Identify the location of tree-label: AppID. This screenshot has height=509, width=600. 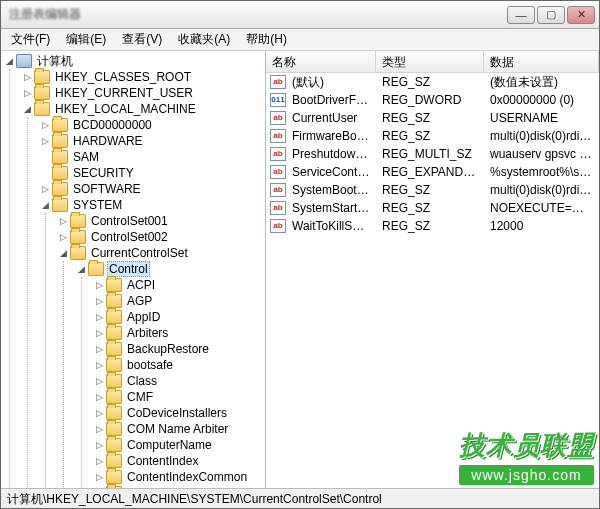
(144, 317).